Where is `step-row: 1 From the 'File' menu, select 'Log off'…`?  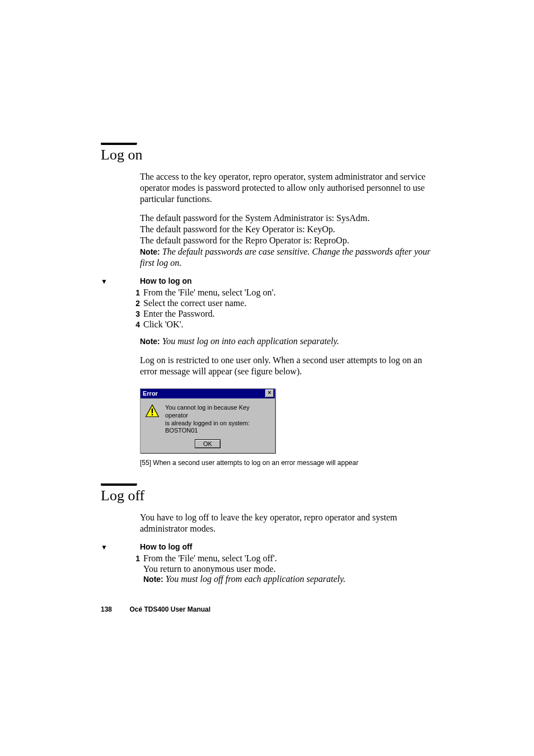 step-row: 1 From the 'File' menu, select 'Log off'… is located at coordinates (280, 558).